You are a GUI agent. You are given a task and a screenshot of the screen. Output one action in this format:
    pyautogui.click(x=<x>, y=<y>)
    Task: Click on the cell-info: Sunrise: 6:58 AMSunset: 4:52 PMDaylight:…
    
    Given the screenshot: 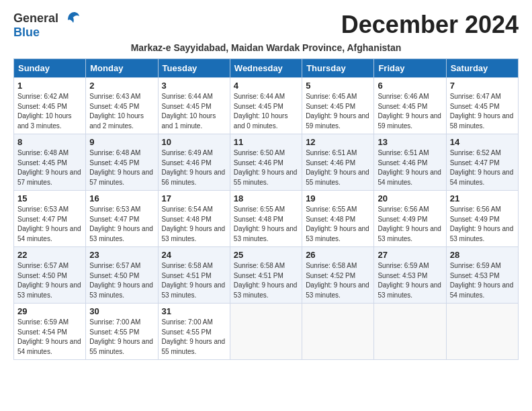 What is the action you would take?
    pyautogui.click(x=337, y=281)
    